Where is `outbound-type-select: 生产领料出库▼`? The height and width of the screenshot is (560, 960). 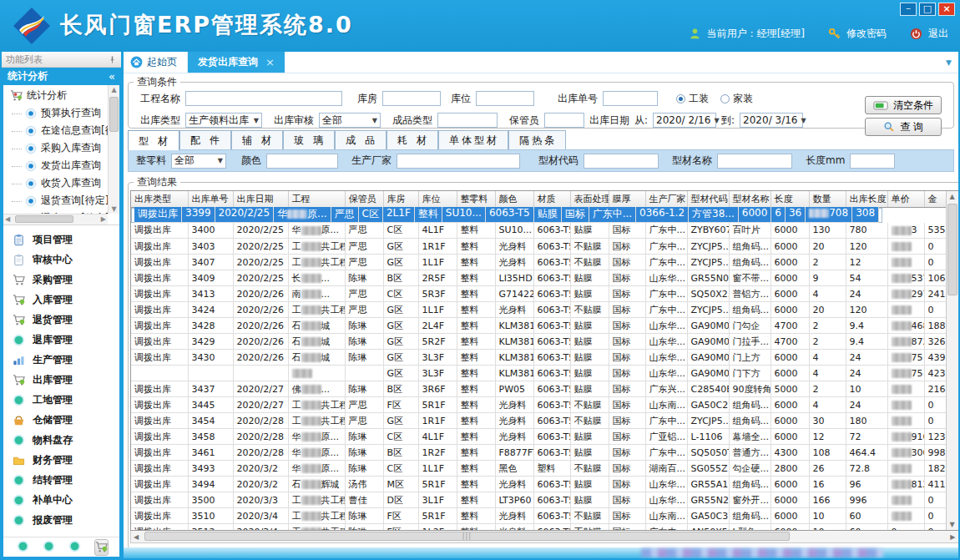
outbound-type-select: 生产领料出库▼ is located at coordinates (224, 120).